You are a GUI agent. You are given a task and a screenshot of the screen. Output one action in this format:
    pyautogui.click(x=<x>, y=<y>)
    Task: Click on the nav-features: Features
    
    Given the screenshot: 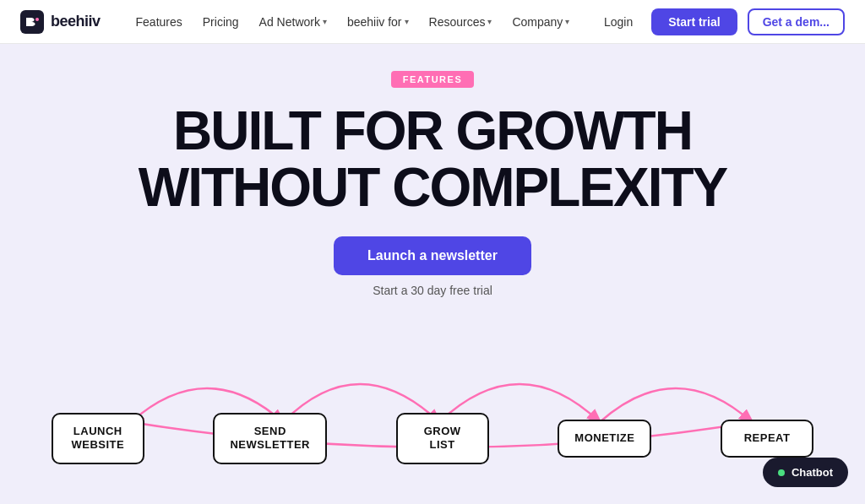 What is the action you would take?
    pyautogui.click(x=159, y=22)
    